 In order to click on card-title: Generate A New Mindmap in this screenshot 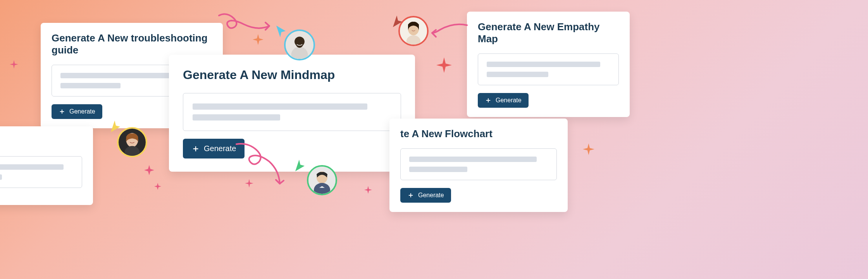, I will do `click(292, 75)`.